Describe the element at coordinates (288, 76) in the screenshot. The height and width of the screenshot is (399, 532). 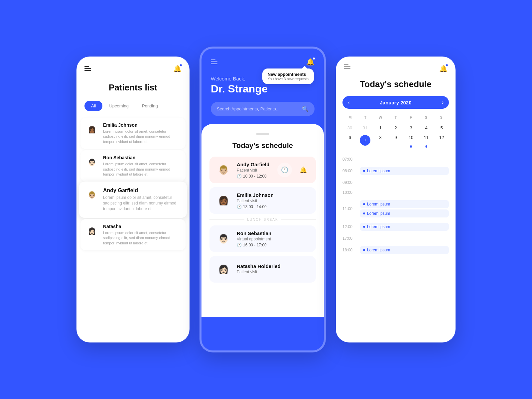
I see `notification-bubble: New appointments You have 3 new requests` at that location.